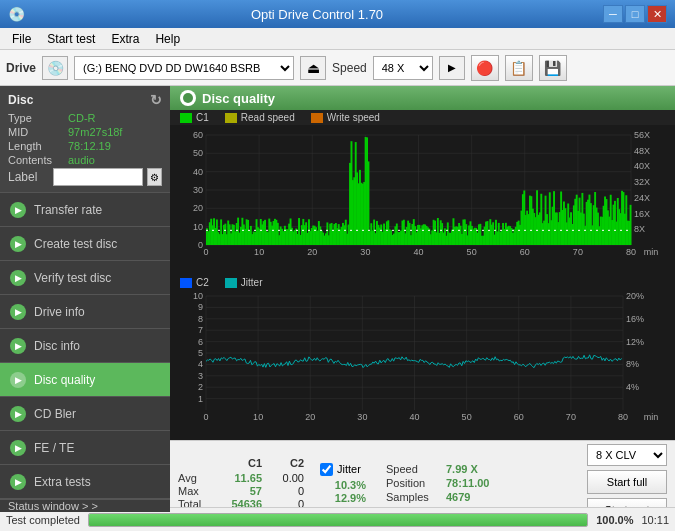  What do you see at coordinates (635, 14) in the screenshot?
I see `window-controls: ─ □ ✕` at bounding box center [635, 14].